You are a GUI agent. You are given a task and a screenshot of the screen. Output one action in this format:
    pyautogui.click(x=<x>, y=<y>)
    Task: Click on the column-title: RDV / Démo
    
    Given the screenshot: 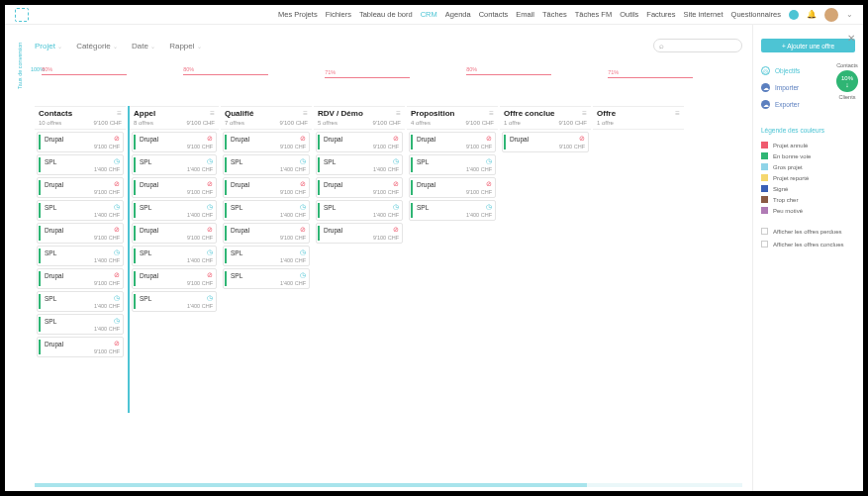 What is the action you would take?
    pyautogui.click(x=340, y=113)
    